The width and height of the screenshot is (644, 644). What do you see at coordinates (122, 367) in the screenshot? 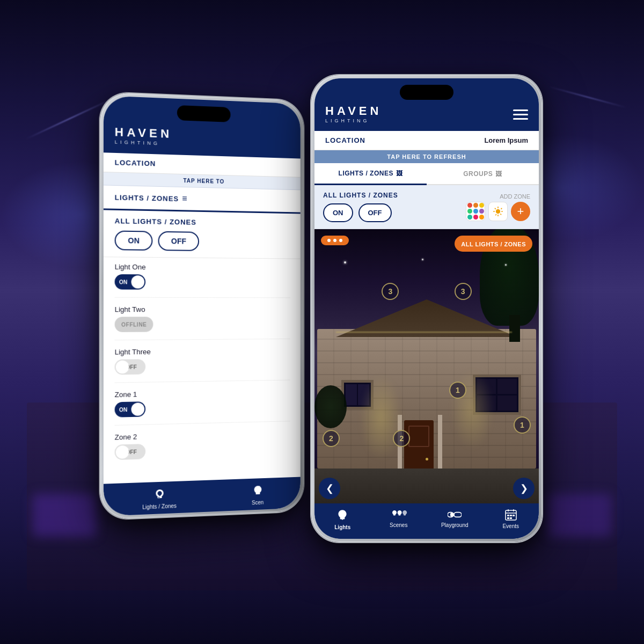
I see `light-three-knob` at bounding box center [122, 367].